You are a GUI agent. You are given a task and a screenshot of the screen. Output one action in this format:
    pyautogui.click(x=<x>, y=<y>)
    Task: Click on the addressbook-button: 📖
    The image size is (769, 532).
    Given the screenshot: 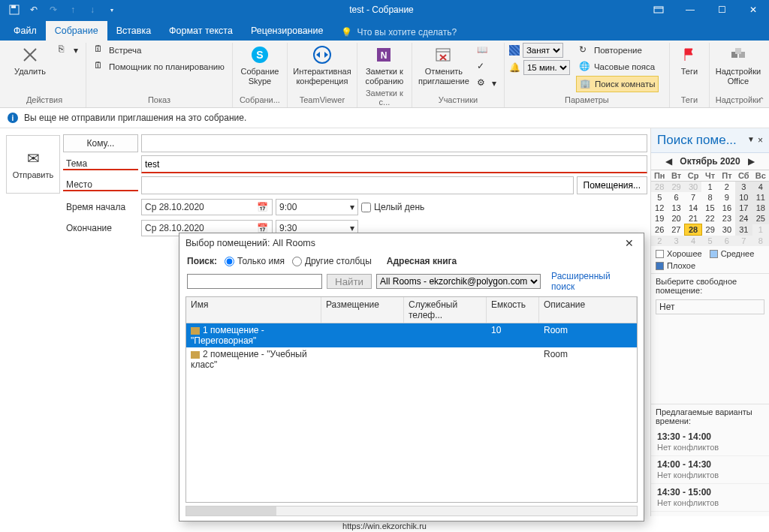 What is the action you would take?
    pyautogui.click(x=487, y=50)
    